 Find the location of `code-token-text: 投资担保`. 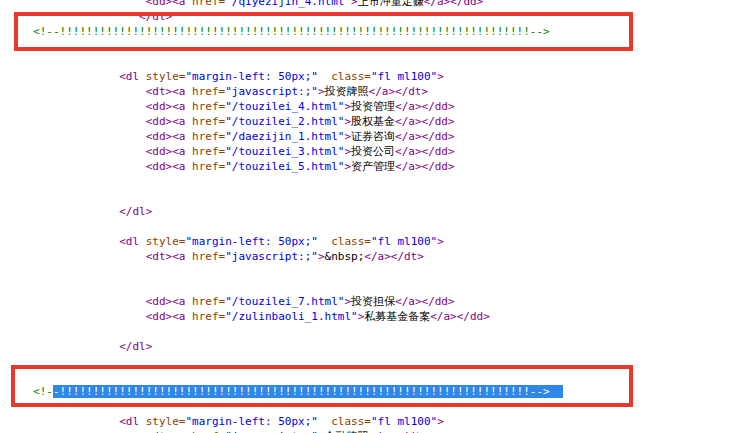

code-token-text: 投资担保 is located at coordinates (373, 302).